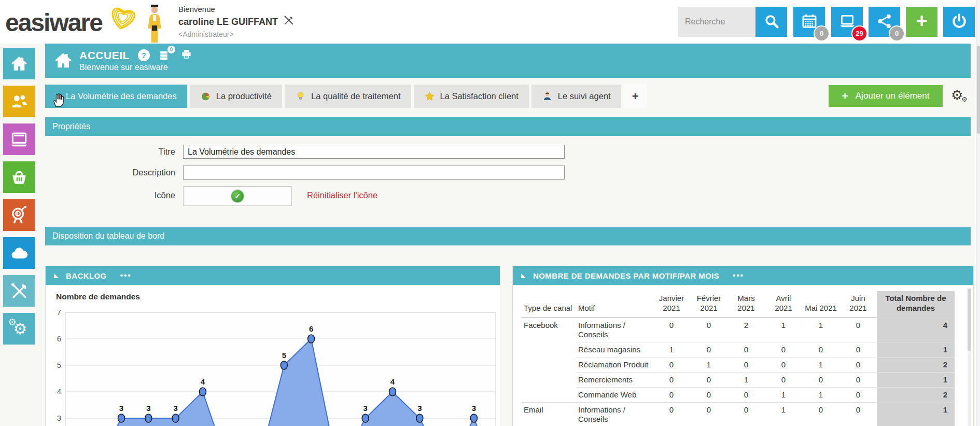  I want to click on sessions-button: 29, so click(847, 22).